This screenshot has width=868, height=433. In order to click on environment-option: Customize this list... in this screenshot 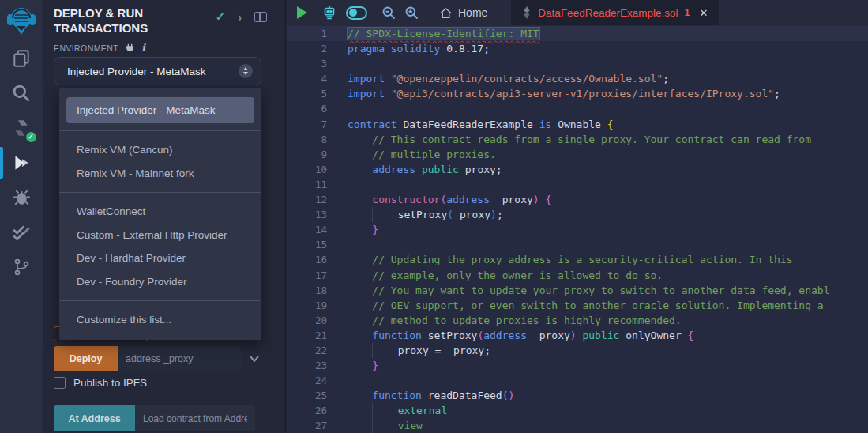, I will do `click(160, 320)`.